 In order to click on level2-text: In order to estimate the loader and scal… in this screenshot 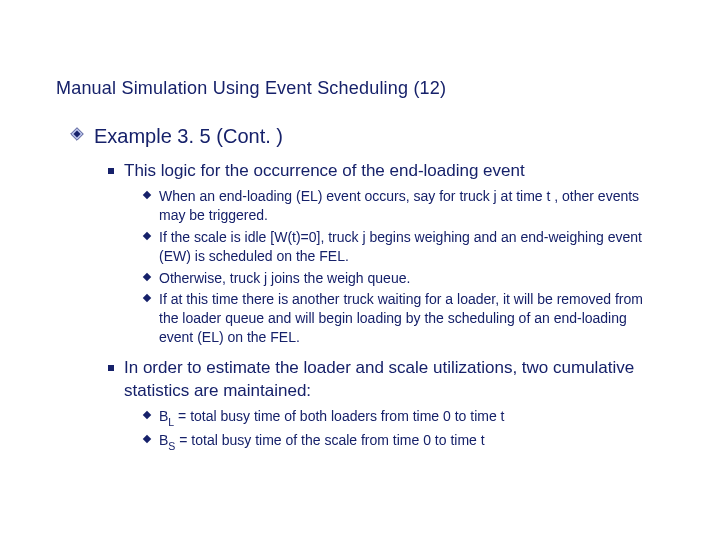, I will do `click(394, 380)`.